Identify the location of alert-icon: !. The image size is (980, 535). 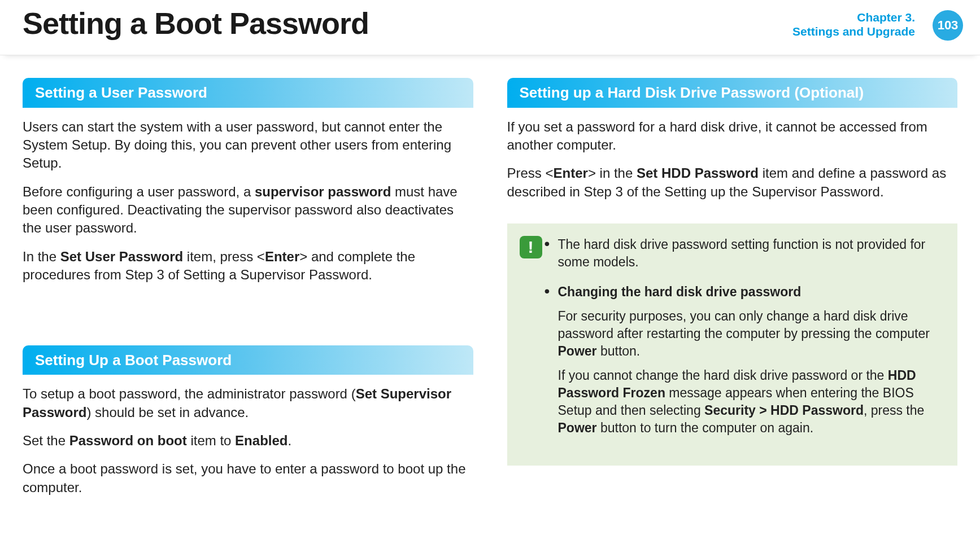
(531, 247).